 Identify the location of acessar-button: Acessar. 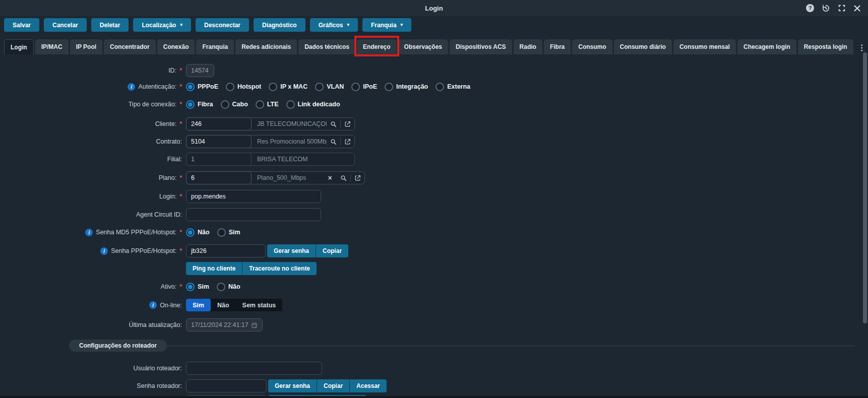
(368, 386).